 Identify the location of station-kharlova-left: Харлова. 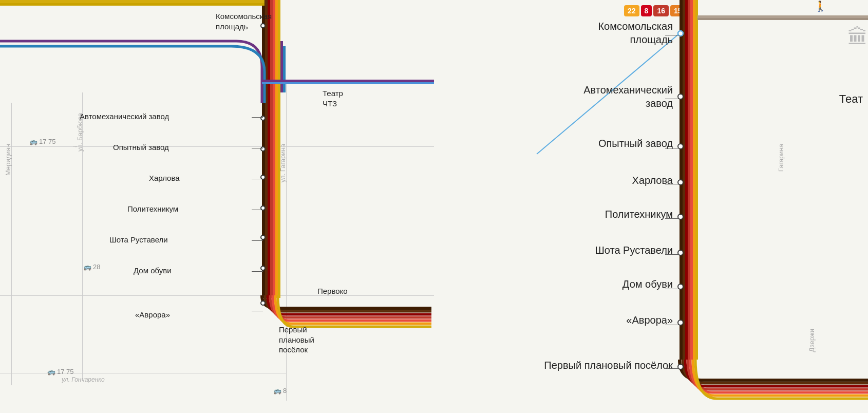
(164, 178).